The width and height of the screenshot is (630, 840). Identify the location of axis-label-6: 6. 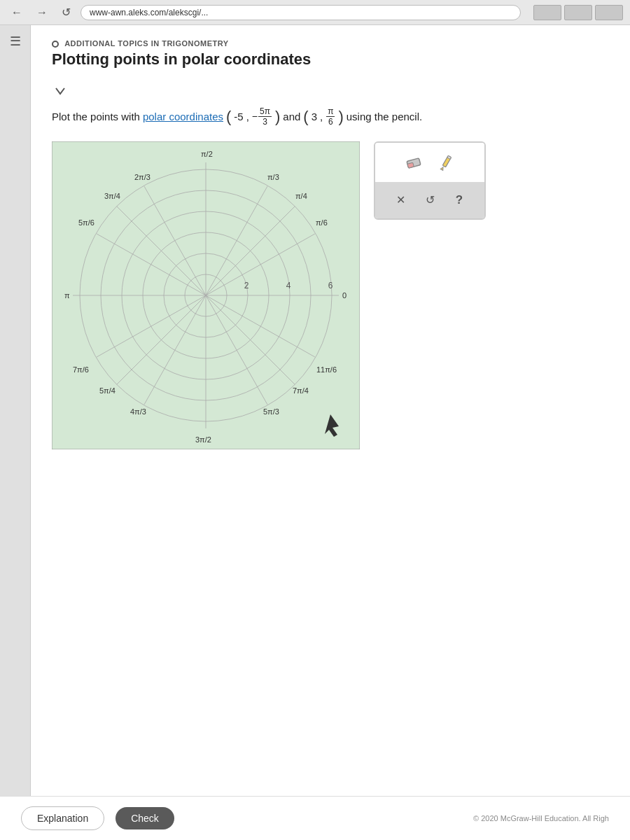
(330, 286).